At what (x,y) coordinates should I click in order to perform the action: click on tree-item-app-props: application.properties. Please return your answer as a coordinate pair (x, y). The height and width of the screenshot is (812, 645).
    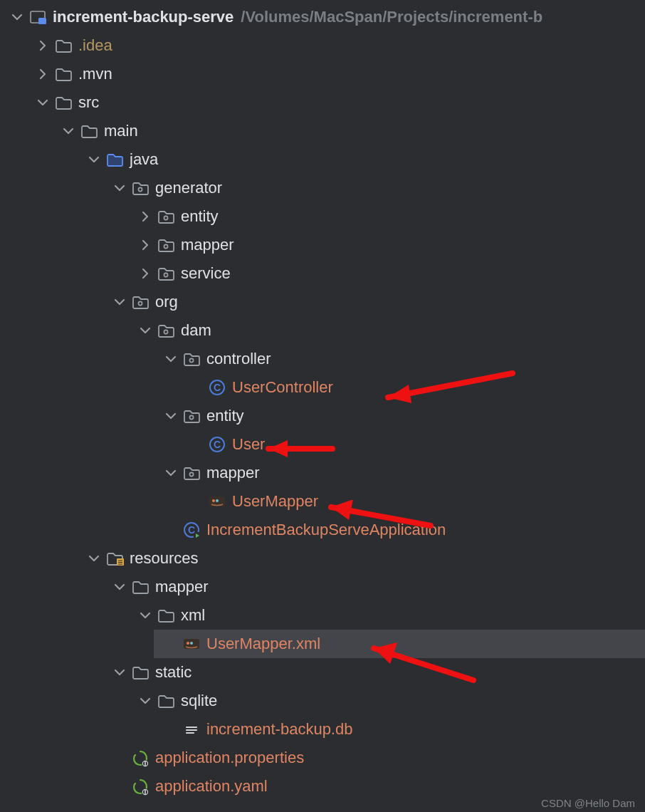
    Looking at the image, I should click on (374, 758).